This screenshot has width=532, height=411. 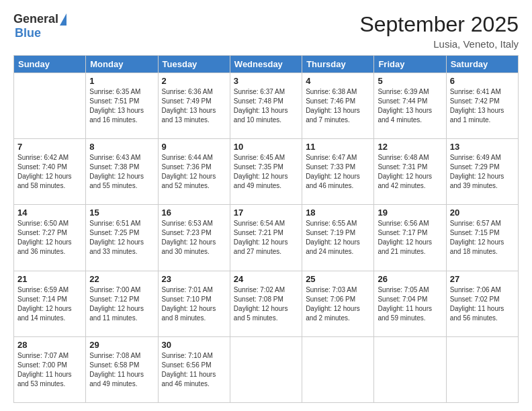 I want to click on day-info: Sunrise: 7:05 AMSunset: 7:04 PMDaylight:…, so click(x=410, y=304).